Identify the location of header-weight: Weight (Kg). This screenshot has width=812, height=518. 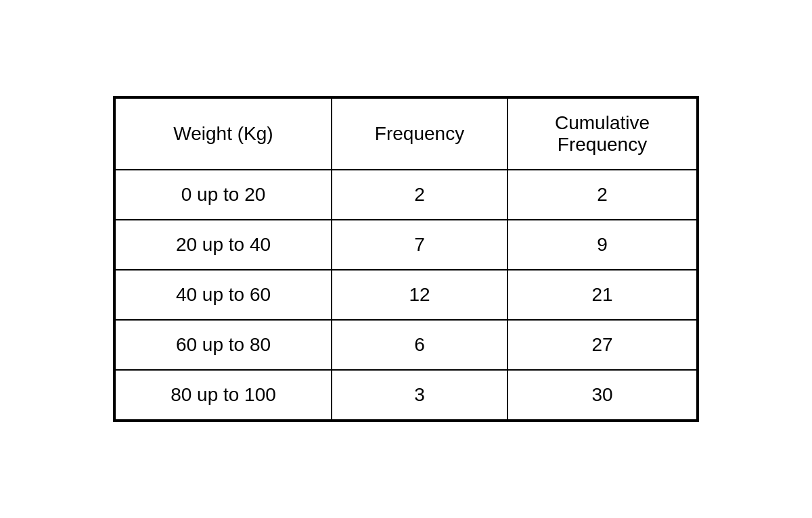
(223, 134).